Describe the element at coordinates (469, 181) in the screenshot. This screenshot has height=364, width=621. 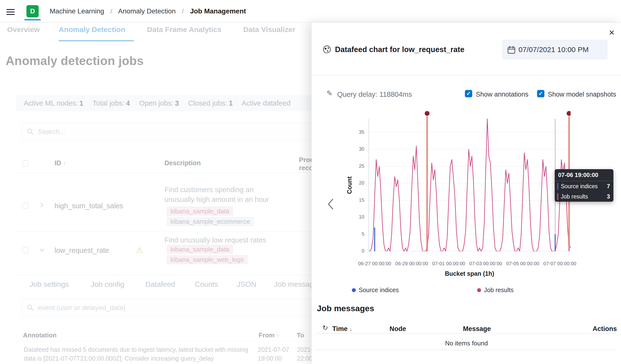
I see `datafeed-chart` at that location.